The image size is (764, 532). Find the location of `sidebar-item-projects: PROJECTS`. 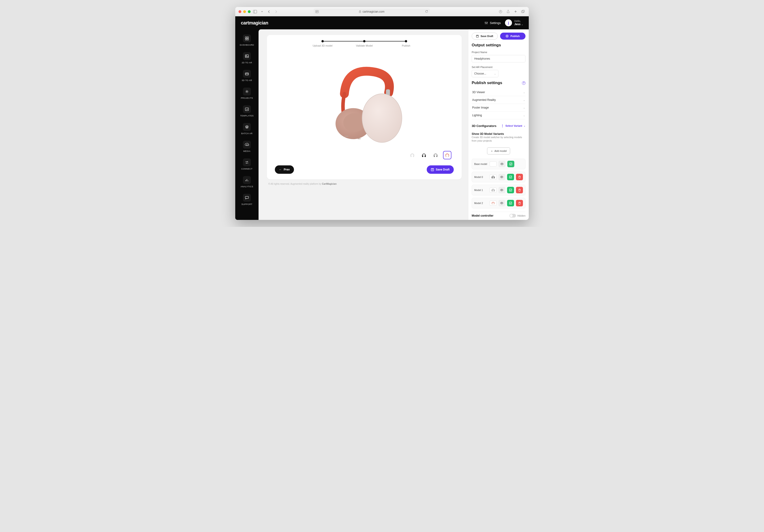

sidebar-item-projects: PROJECTS is located at coordinates (247, 94).